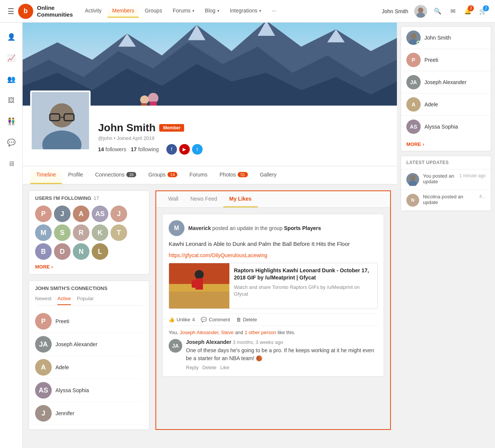  Describe the element at coordinates (273, 228) in the screenshot. I see `post-header: M Maverick posted an update in the group…` at that location.